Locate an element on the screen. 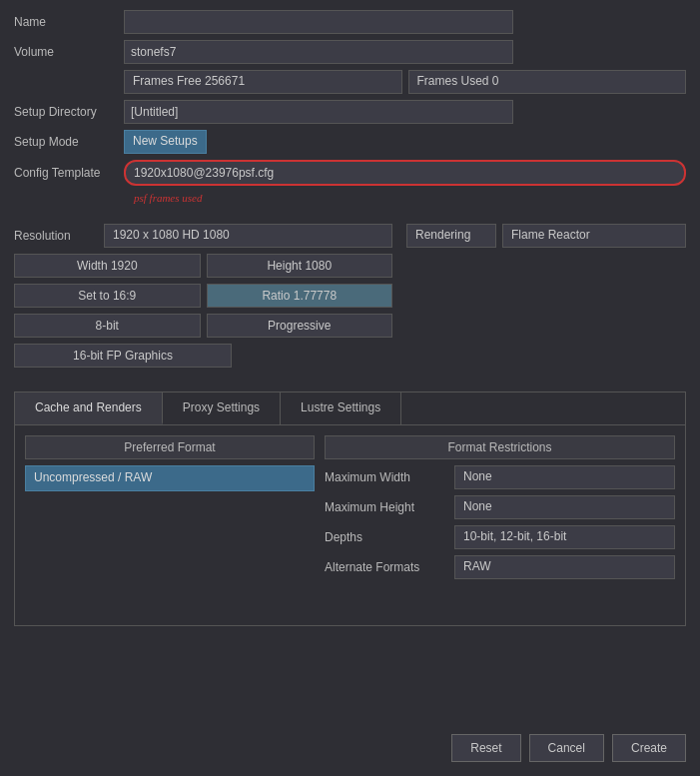 This screenshot has width=700, height=776. scan-button: Progressive is located at coordinates (300, 326).